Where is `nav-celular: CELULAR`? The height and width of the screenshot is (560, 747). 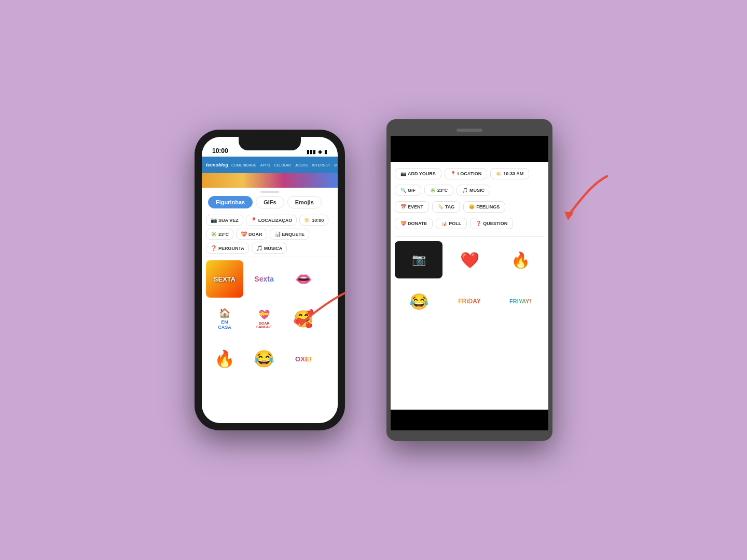
nav-celular: CELULAR is located at coordinates (283, 165).